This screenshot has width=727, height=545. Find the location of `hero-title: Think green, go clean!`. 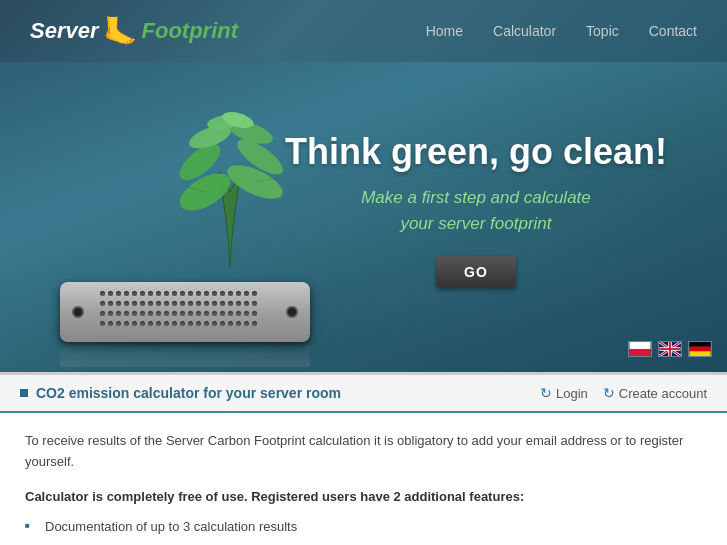

hero-title: Think green, go clean! is located at coordinates (476, 152).